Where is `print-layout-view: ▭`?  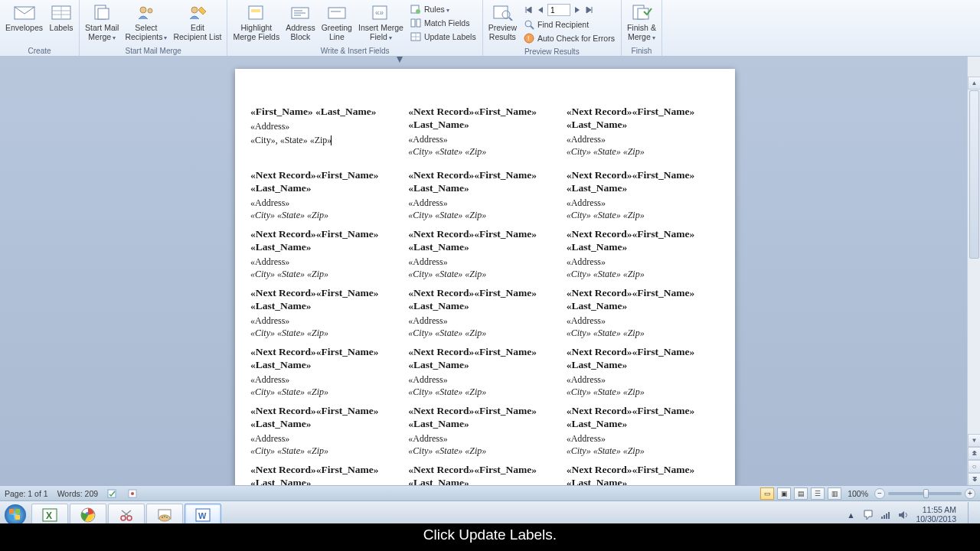 print-layout-view: ▭ is located at coordinates (767, 494).